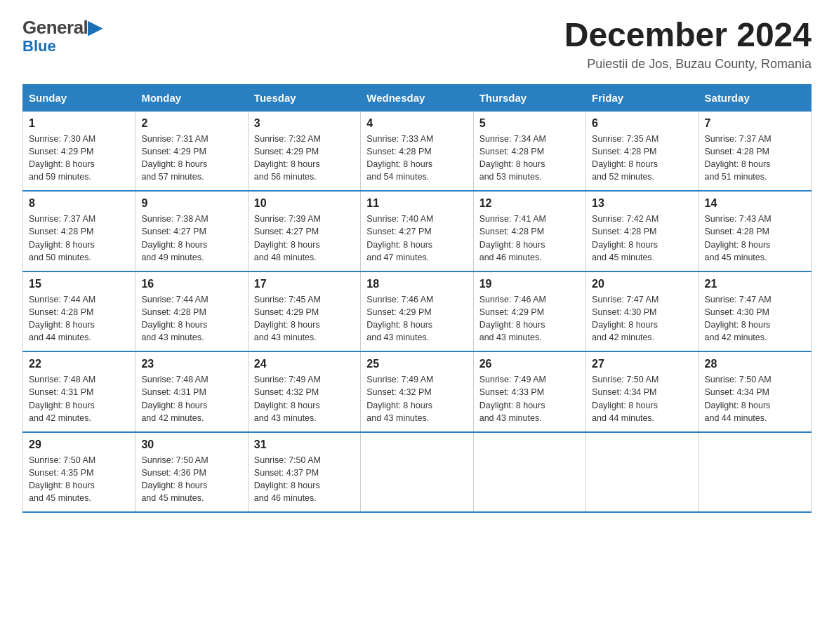  What do you see at coordinates (305, 123) in the screenshot?
I see `day-number: 3` at bounding box center [305, 123].